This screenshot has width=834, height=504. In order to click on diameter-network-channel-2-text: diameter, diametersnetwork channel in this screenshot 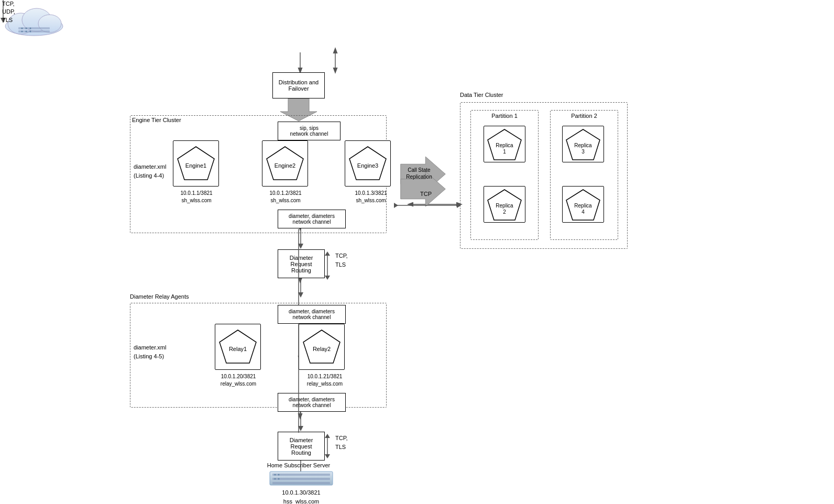, I will do `click(312, 314)`.